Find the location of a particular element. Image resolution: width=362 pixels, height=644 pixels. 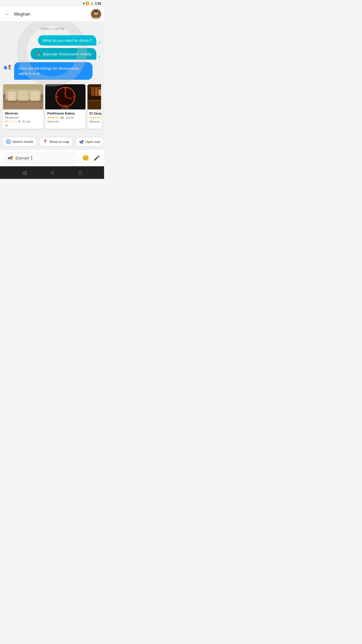

nav-home-button: ○ is located at coordinates (52, 173).